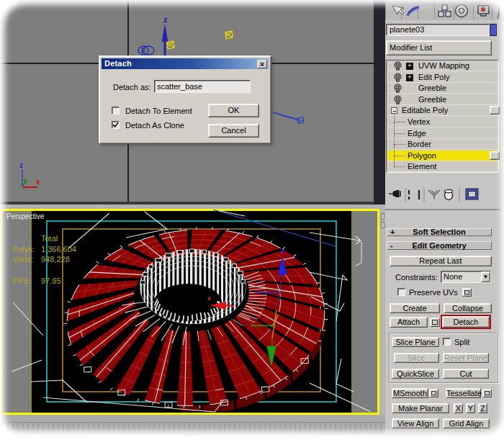 This screenshot has width=504, height=440. Describe the element at coordinates (49, 238) in the screenshot. I see `svg-text: Total` at that location.